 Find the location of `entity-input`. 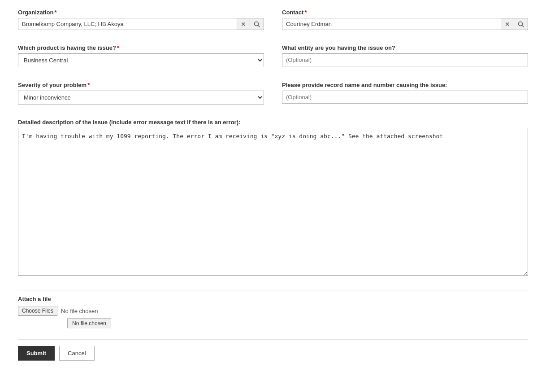

entity-input is located at coordinates (405, 60).